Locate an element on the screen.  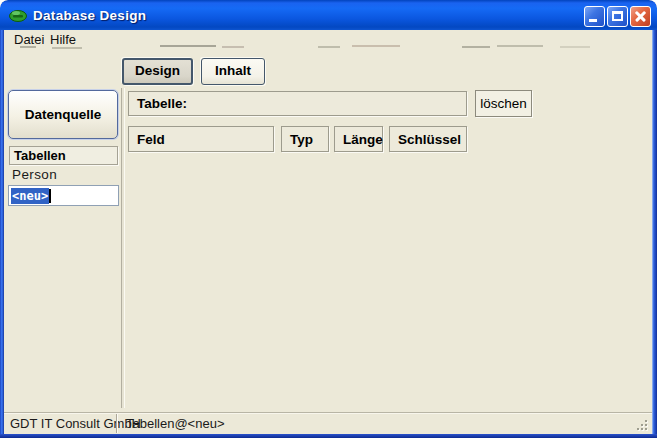
loeschen-button: löschen is located at coordinates (504, 104).